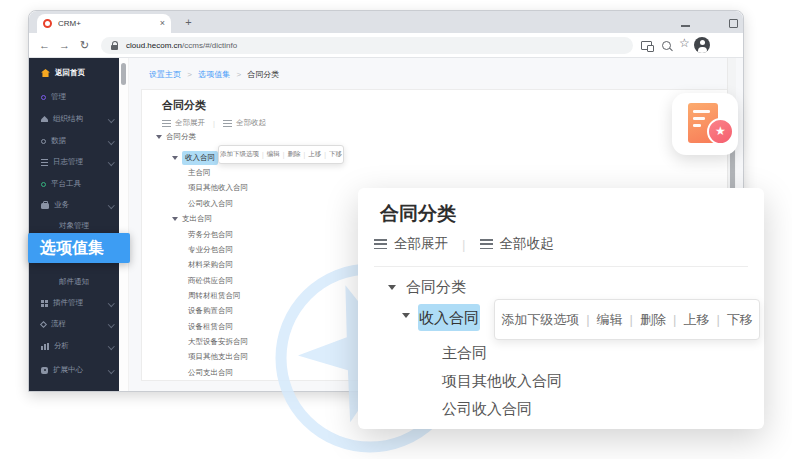  What do you see at coordinates (79, 248) in the screenshot?
I see `option-valueset-callout: 选项值集` at bounding box center [79, 248].